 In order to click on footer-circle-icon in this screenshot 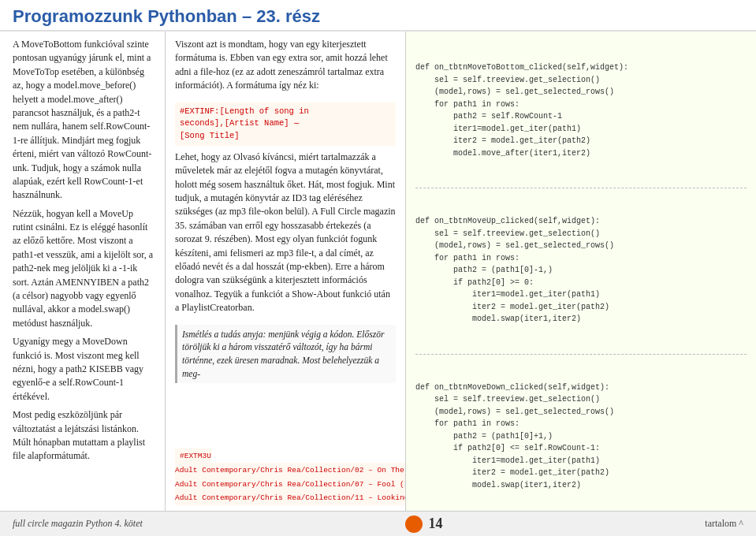, I will do `click(414, 524)`.